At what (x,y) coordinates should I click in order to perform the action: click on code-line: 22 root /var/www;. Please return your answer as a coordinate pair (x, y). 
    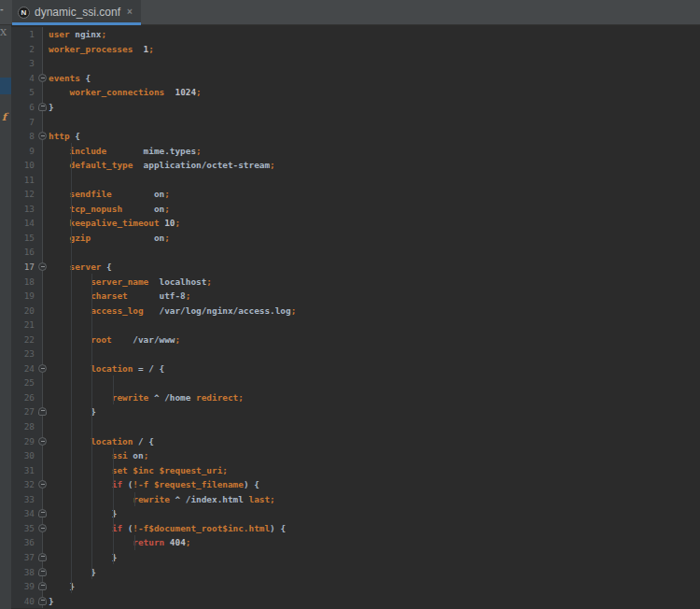
    Looking at the image, I should click on (356, 339).